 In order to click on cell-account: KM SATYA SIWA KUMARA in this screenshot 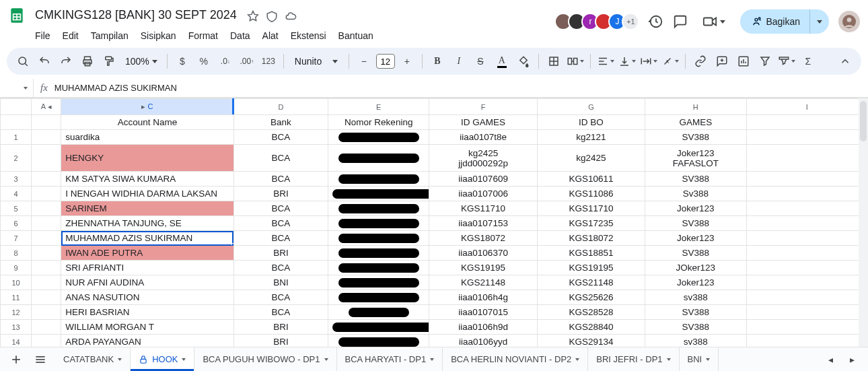, I will do `click(148, 179)`.